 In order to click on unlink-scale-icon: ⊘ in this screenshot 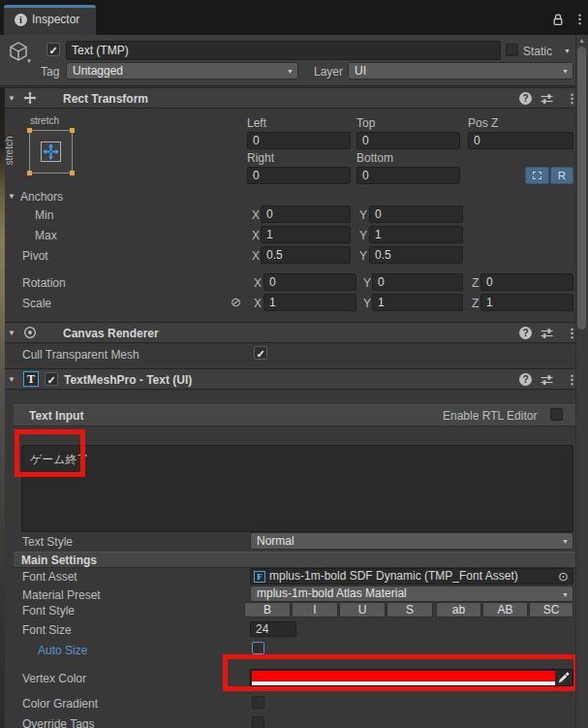, I will do `click(236, 302)`.